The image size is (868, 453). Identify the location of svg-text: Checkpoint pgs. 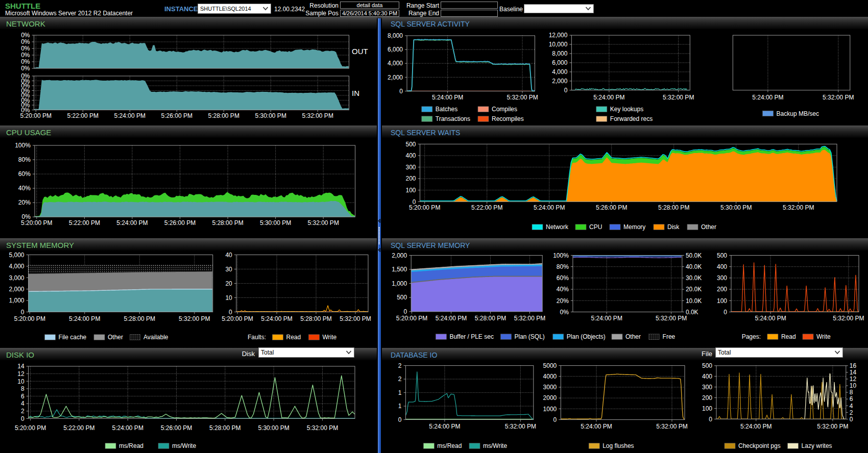
(760, 446).